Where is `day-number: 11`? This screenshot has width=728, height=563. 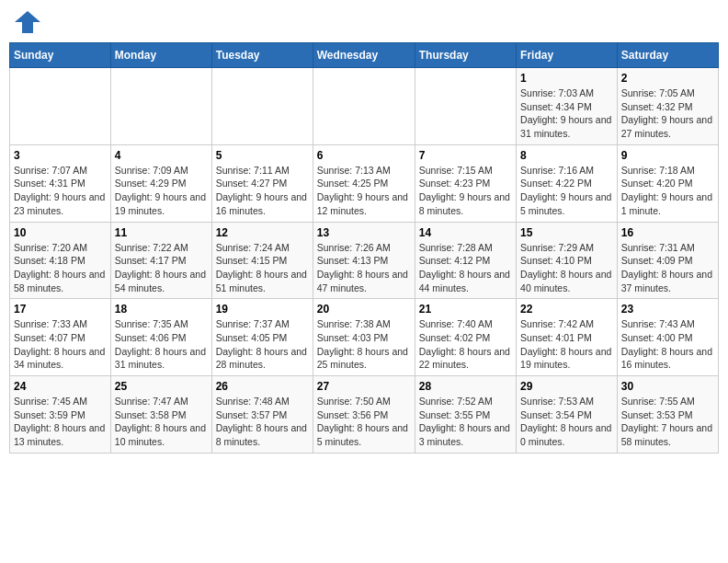
day-number: 11 is located at coordinates (162, 233).